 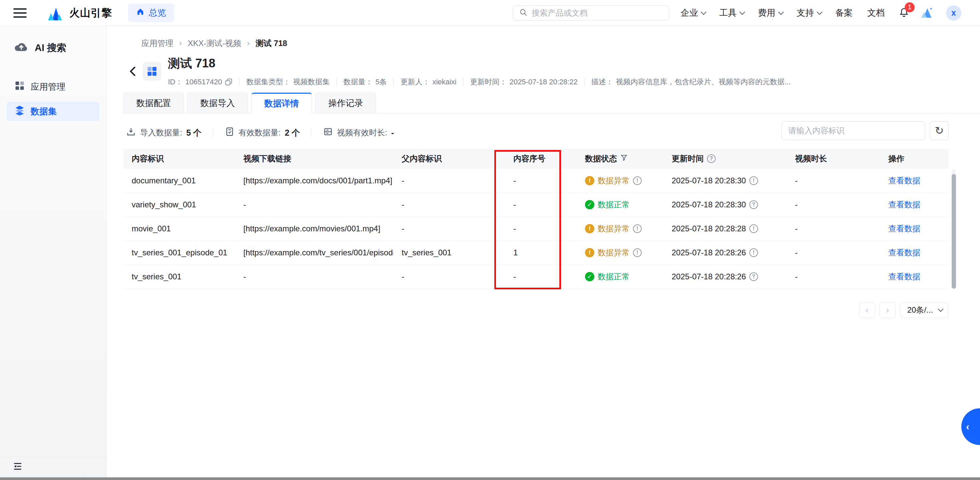 What do you see at coordinates (140, 13) in the screenshot?
I see `home-icon` at bounding box center [140, 13].